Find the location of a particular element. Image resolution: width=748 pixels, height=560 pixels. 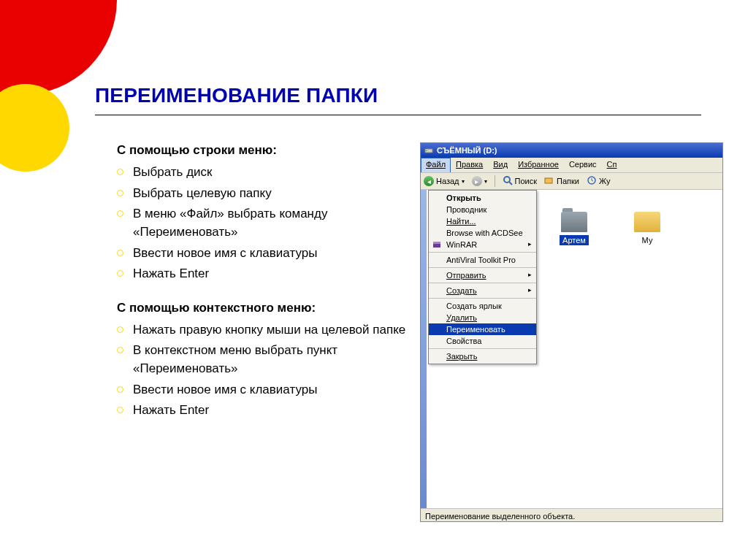

search-button: Поиск is located at coordinates (520, 181).